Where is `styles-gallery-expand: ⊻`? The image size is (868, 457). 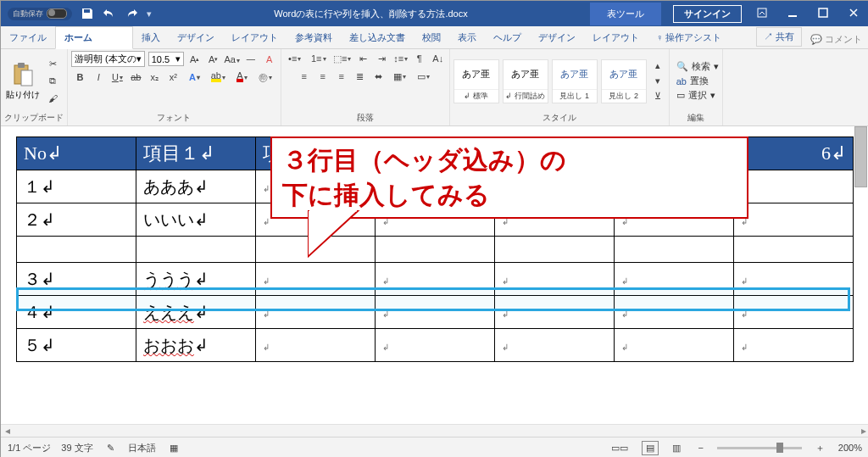 styles-gallery-expand: ⊻ is located at coordinates (658, 97).